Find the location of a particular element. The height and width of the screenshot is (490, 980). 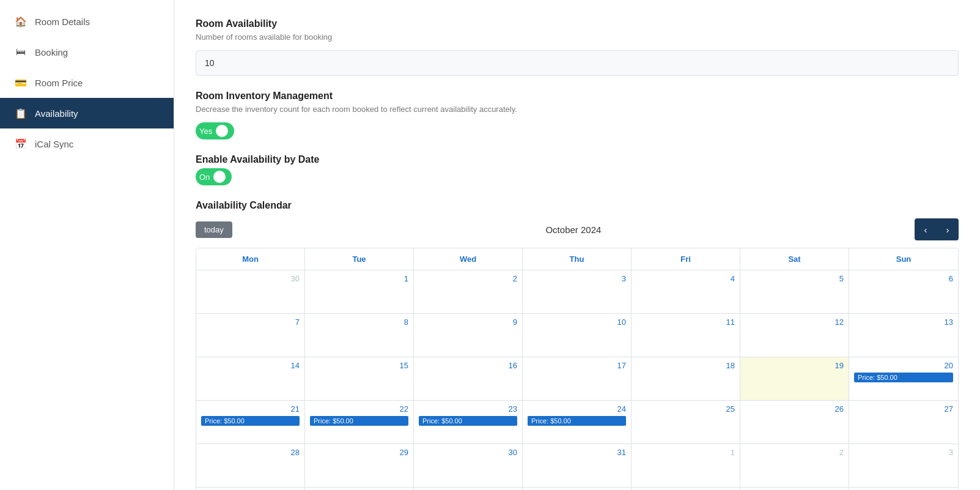

day-number: 18 is located at coordinates (686, 366).